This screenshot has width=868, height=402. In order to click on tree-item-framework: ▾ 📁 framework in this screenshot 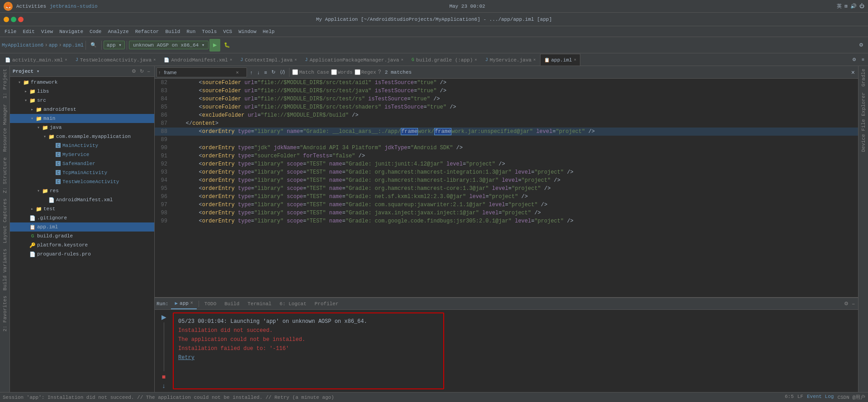, I will do `click(82, 82)`.